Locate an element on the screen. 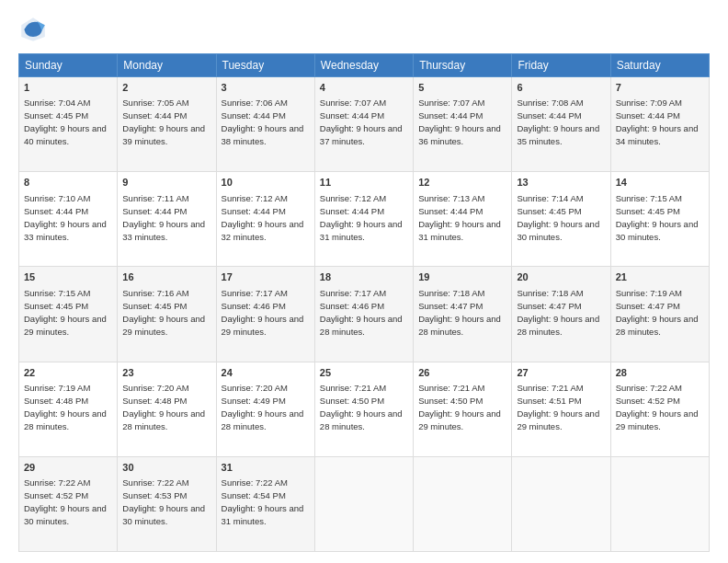 Image resolution: width=728 pixels, height=563 pixels. calendar-header-monday: Monday is located at coordinates (167, 66).